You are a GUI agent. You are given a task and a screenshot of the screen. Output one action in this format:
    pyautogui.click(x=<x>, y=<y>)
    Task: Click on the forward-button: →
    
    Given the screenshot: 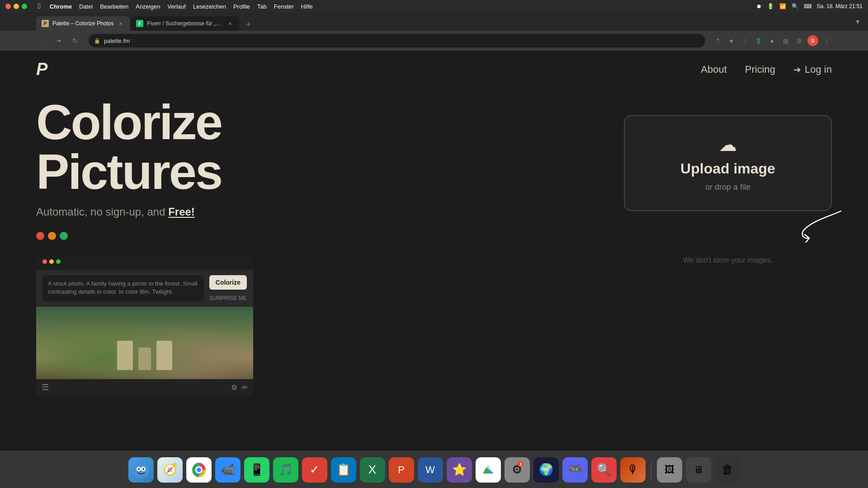 What is the action you would take?
    pyautogui.click(x=59, y=41)
    